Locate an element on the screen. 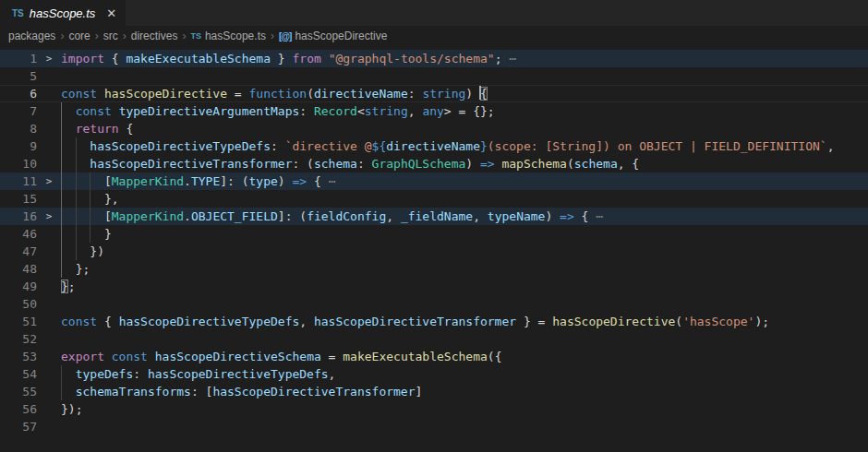 Image resolution: width=868 pixels, height=452 pixels. code-text: [MapperKind.OBJECT_FIELD]: (fieldConfig,… is located at coordinates (464, 216).